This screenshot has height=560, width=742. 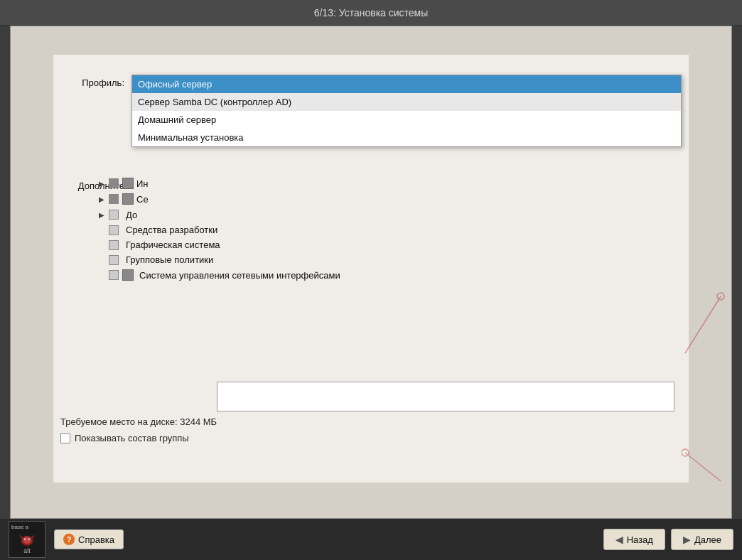 I want to click on show-group-checkbox, so click(x=65, y=438).